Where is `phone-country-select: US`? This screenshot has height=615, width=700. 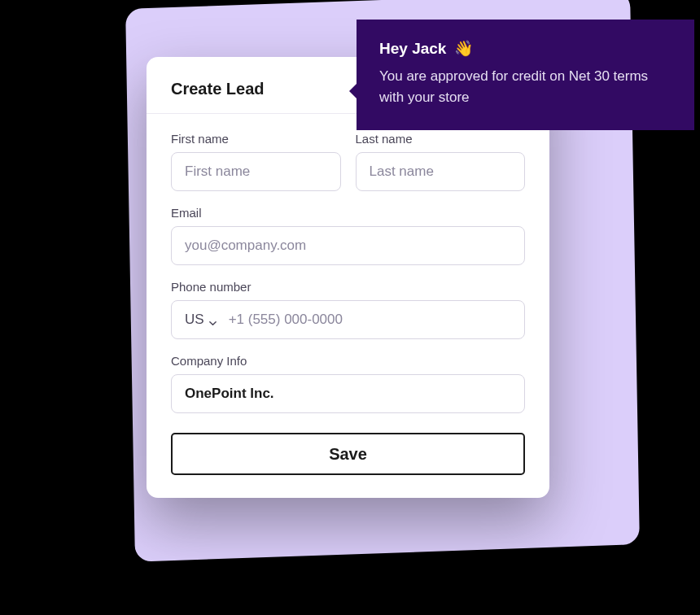 phone-country-select: US is located at coordinates (201, 320).